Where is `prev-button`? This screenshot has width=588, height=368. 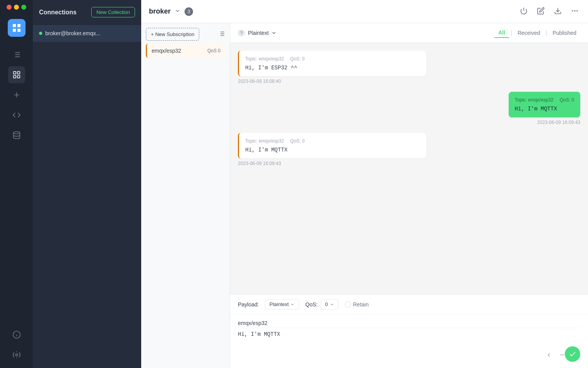
prev-button is located at coordinates (549, 356).